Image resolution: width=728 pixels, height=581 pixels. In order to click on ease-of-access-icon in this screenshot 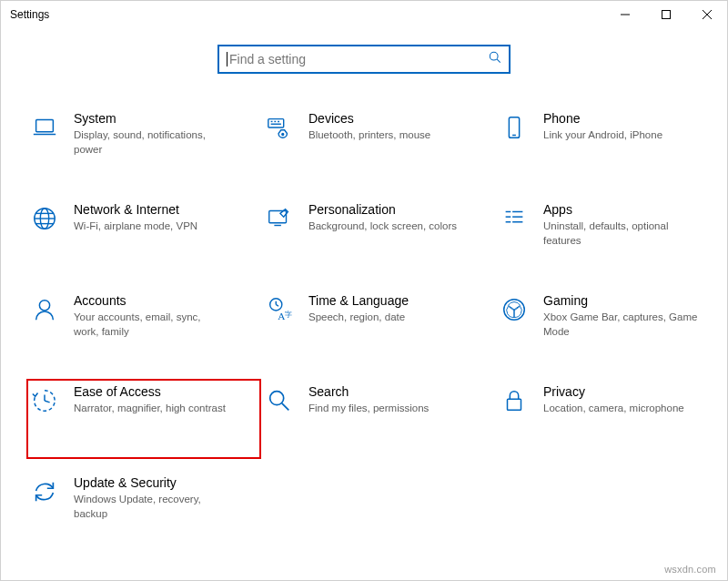, I will do `click(45, 401)`.